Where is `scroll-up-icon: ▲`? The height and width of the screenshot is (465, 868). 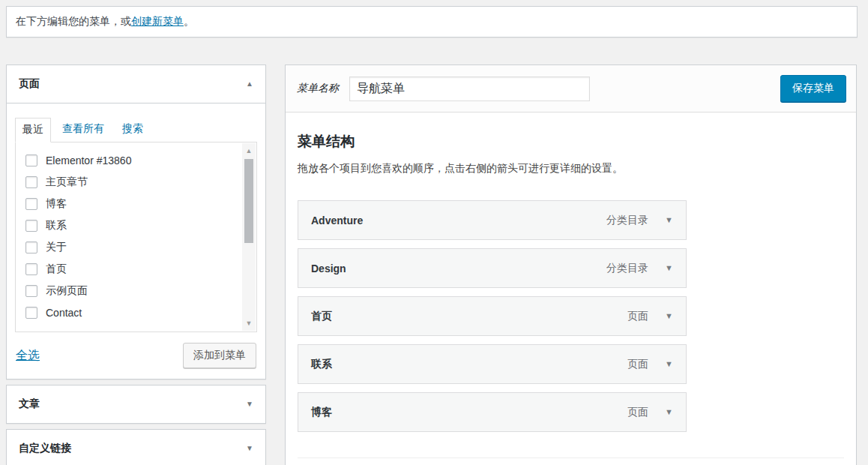 scroll-up-icon: ▲ is located at coordinates (249, 151).